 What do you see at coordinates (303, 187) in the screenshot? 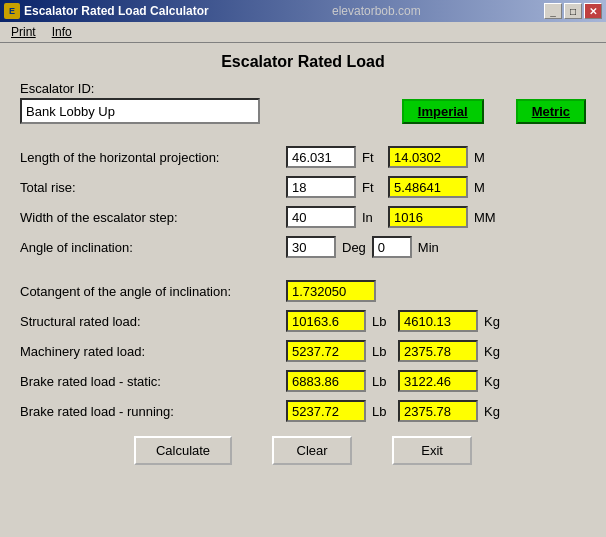
I see `rise-row: Total rise: Ft M` at bounding box center [303, 187].